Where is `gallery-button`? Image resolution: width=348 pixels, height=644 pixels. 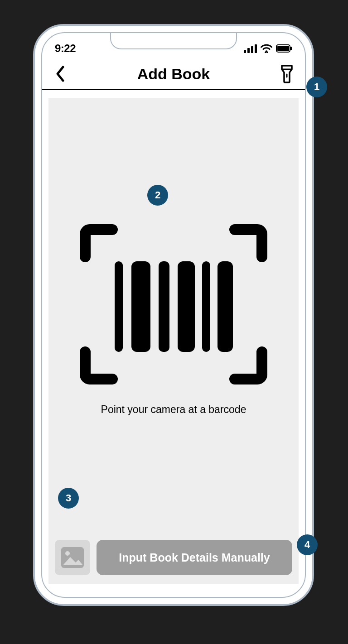
gallery-button is located at coordinates (72, 557).